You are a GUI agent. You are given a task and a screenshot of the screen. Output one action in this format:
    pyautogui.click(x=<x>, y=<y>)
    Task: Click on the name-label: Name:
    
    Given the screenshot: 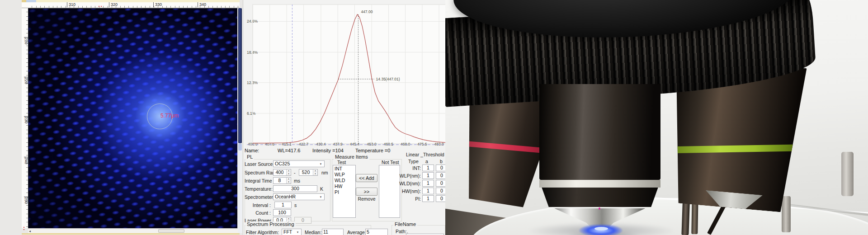 What is the action you would take?
    pyautogui.click(x=252, y=150)
    